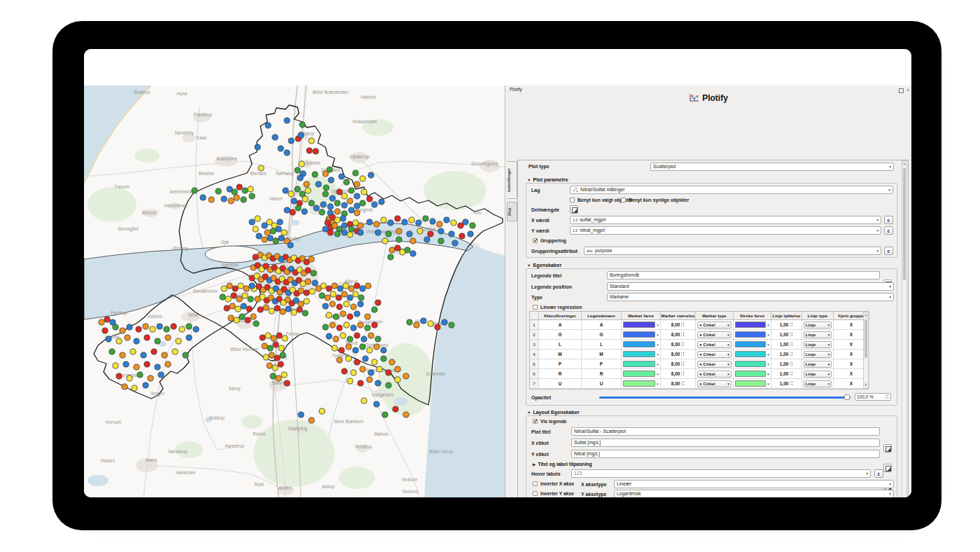 Image resolution: width=980 pixels, height=552 pixels. I want to click on plot-titel-input: Nitrat/Sulfat - Scatterplot, so click(725, 432).